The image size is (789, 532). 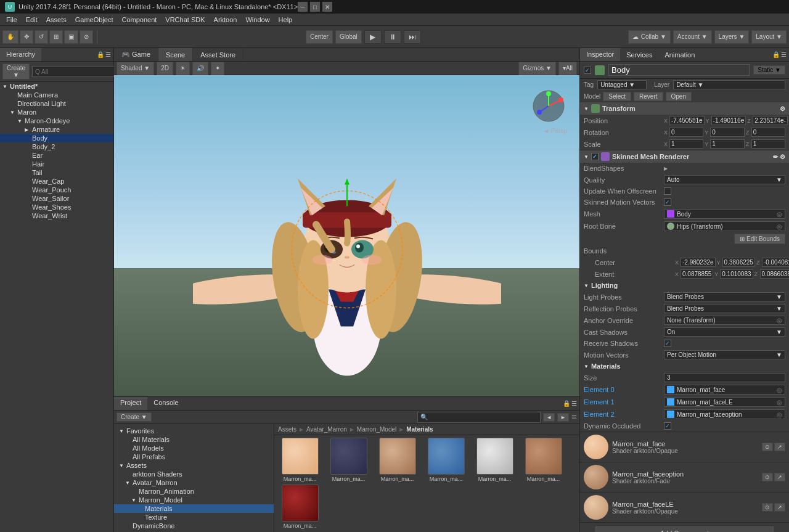 What do you see at coordinates (412, 37) in the screenshot?
I see `step-button: ⏭` at bounding box center [412, 37].